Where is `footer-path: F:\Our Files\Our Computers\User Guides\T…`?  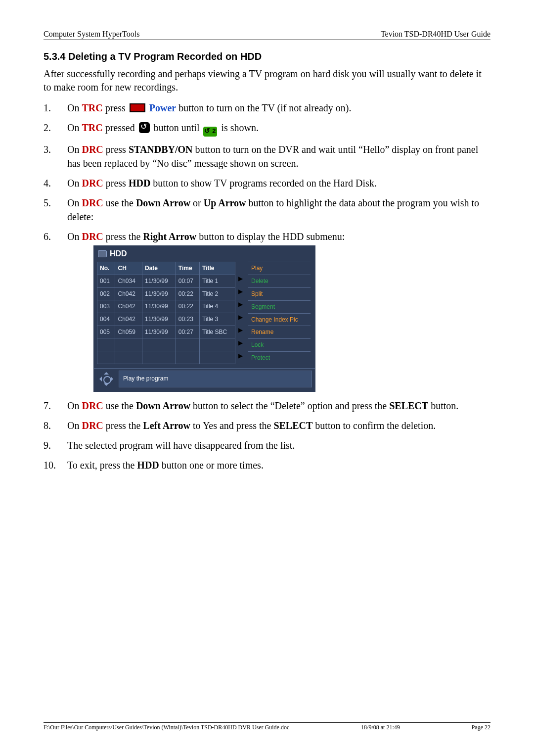
footer-path: F:\Our Files\Our Computers\User Guides\T… is located at coordinates (166, 727).